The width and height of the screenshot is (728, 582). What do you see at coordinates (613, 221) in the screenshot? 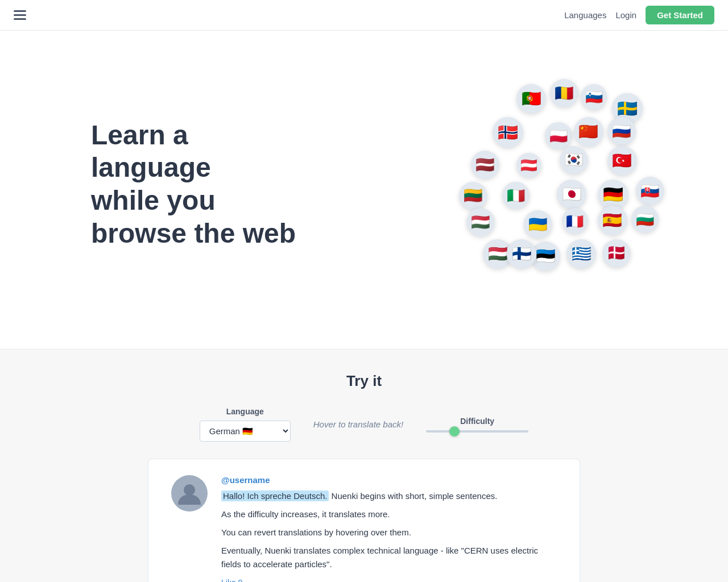
I see `flag-item: 🇪🇸` at bounding box center [613, 221].